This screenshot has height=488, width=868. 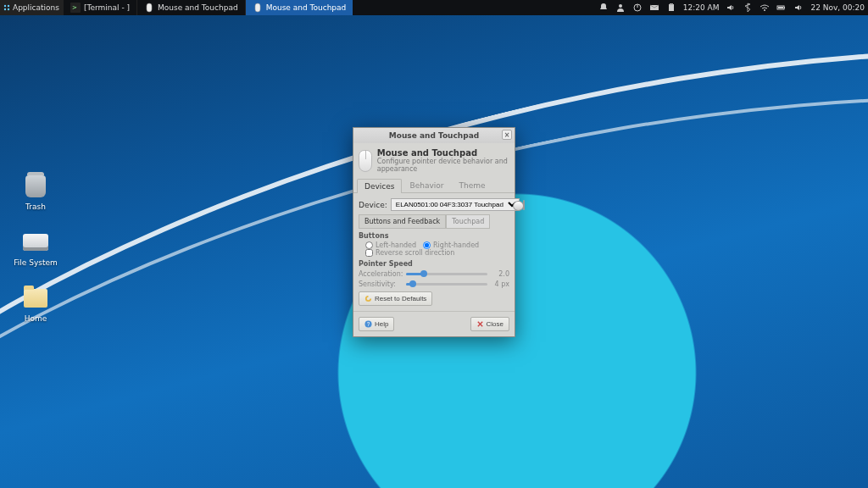 I want to click on clipboard-icon, so click(x=671, y=8).